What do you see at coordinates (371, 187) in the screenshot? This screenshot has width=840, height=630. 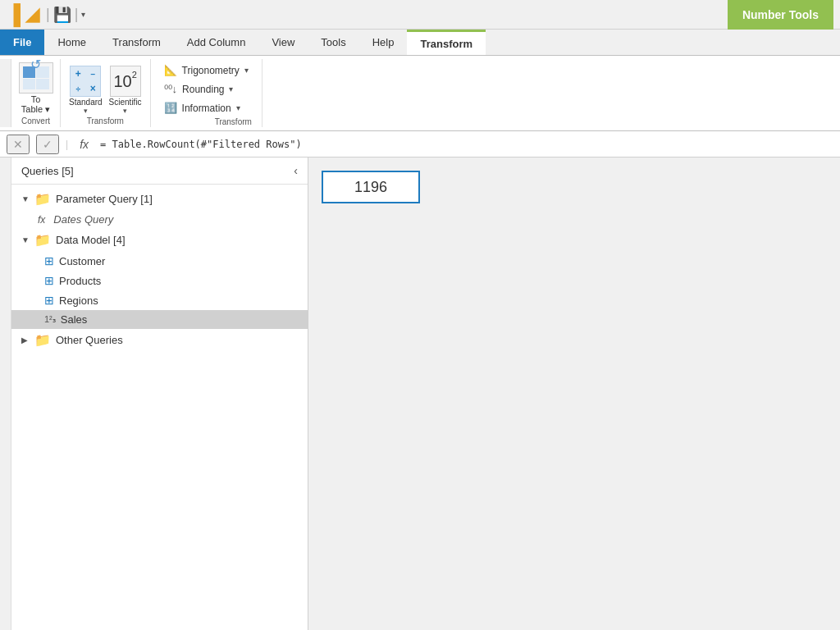 I see `row-count-cell: 1196` at bounding box center [371, 187].